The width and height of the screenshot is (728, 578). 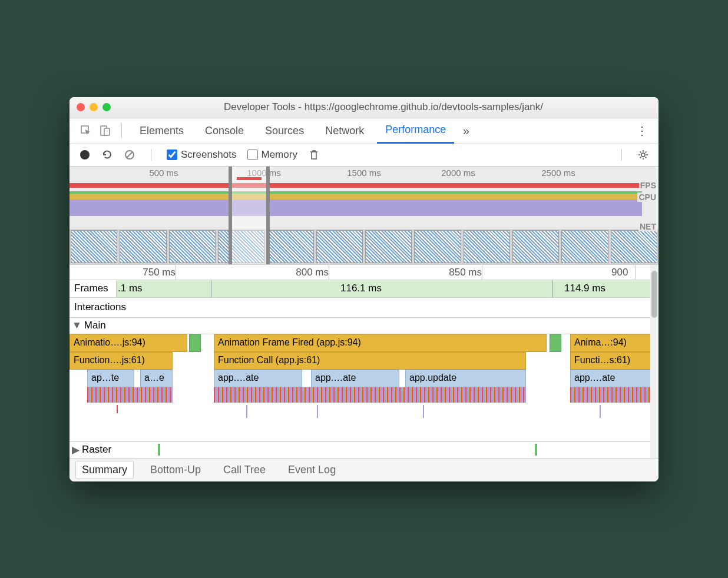 What do you see at coordinates (201, 155) in the screenshot?
I see `screenshots-checkbox: Screenshots` at bounding box center [201, 155].